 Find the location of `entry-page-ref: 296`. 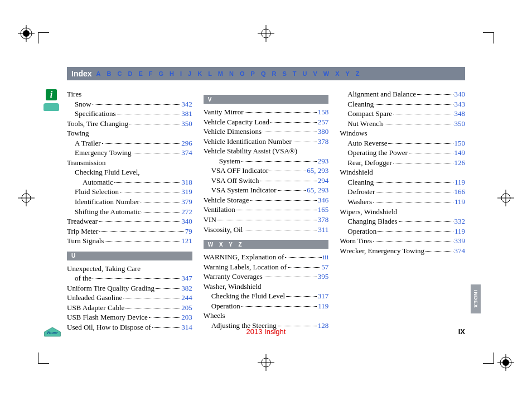

entry-page-ref: 296 is located at coordinates (187, 143).